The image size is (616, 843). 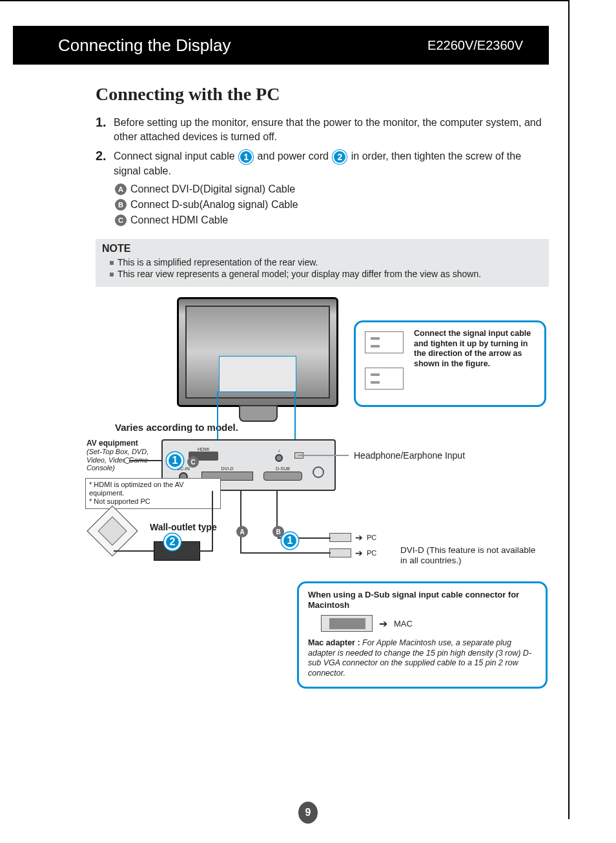 What do you see at coordinates (340, 553) in the screenshot?
I see `dvid-plug-icon` at bounding box center [340, 553].